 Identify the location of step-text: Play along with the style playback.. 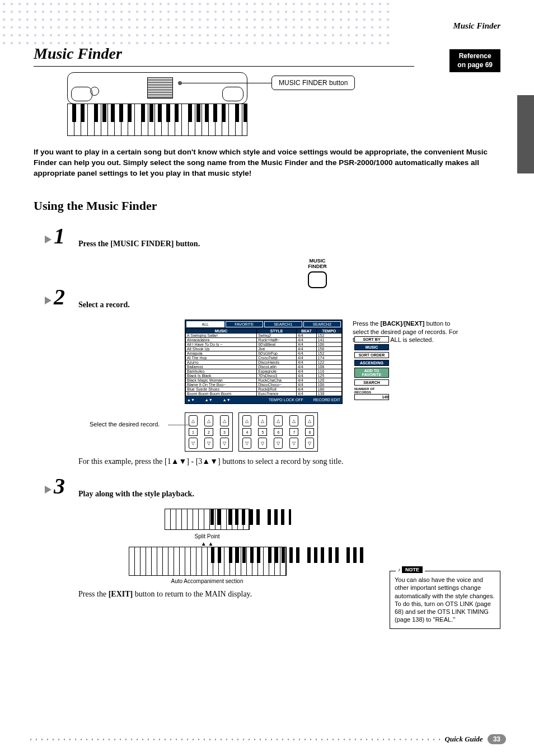
(137, 488).